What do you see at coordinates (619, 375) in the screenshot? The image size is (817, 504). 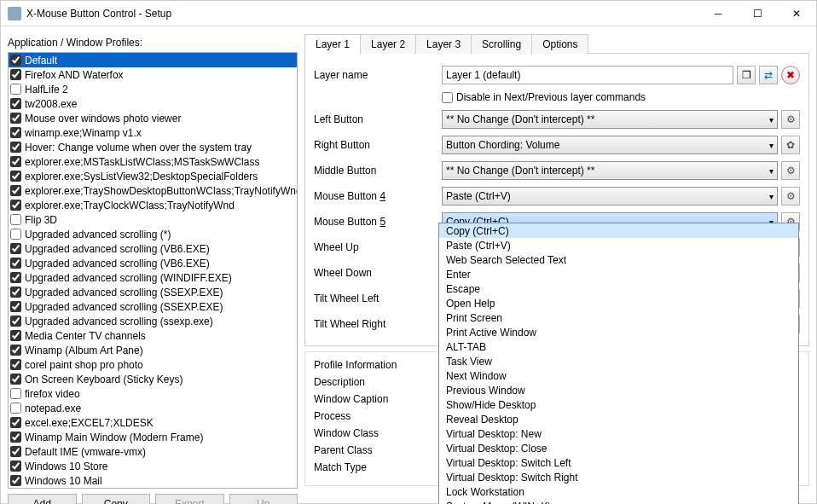 I see `dropdown-option: Next Window` at bounding box center [619, 375].